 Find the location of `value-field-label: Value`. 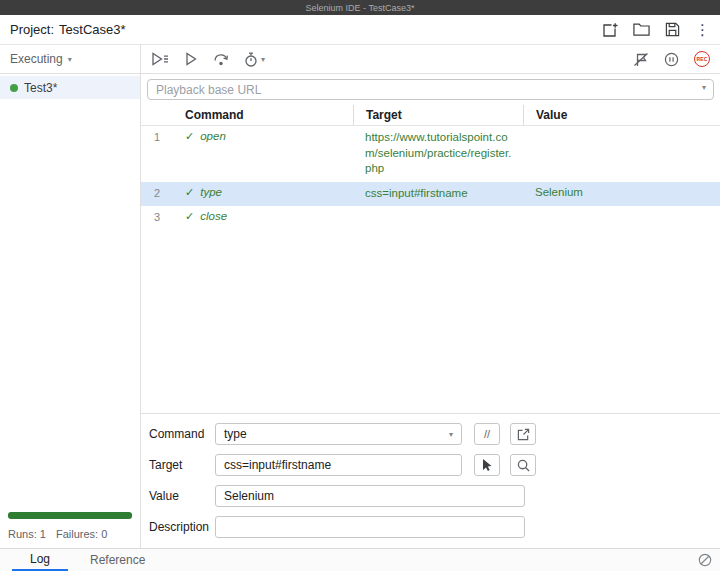

value-field-label: Value is located at coordinates (180, 496).